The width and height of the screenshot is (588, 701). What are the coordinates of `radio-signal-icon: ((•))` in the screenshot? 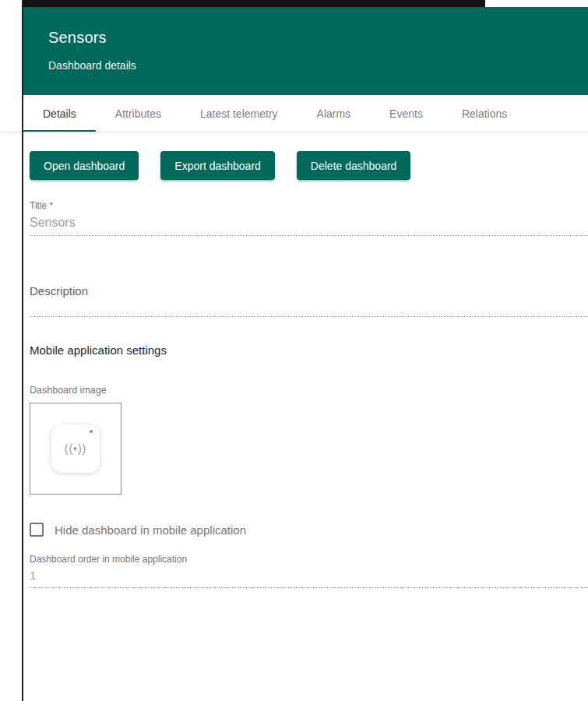 It's located at (76, 449).